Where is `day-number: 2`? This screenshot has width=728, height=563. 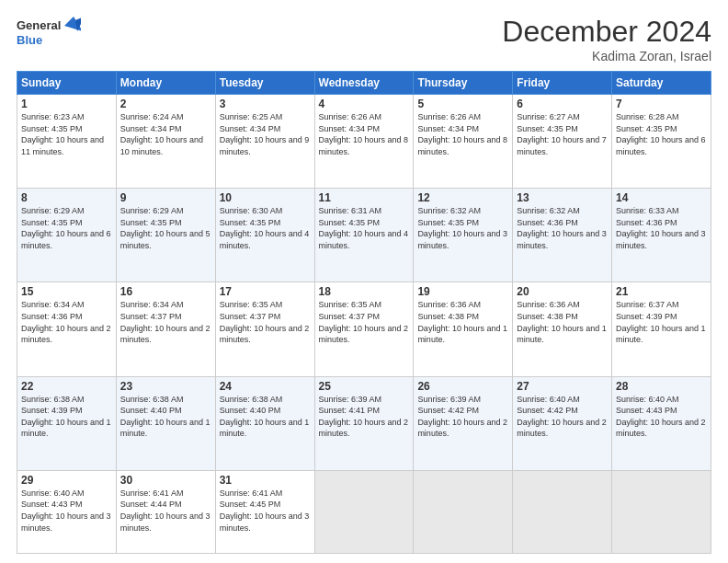
day-number: 2 is located at coordinates (165, 104).